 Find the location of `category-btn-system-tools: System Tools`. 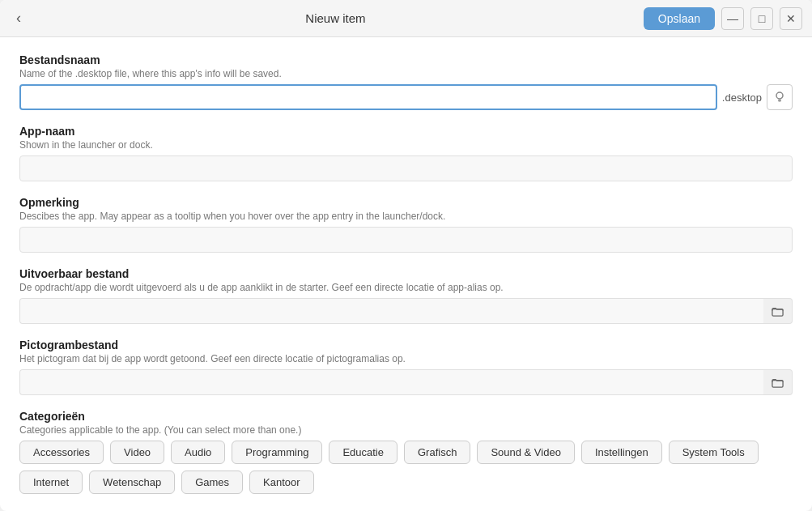

category-btn-system-tools: System Tools is located at coordinates (714, 452).